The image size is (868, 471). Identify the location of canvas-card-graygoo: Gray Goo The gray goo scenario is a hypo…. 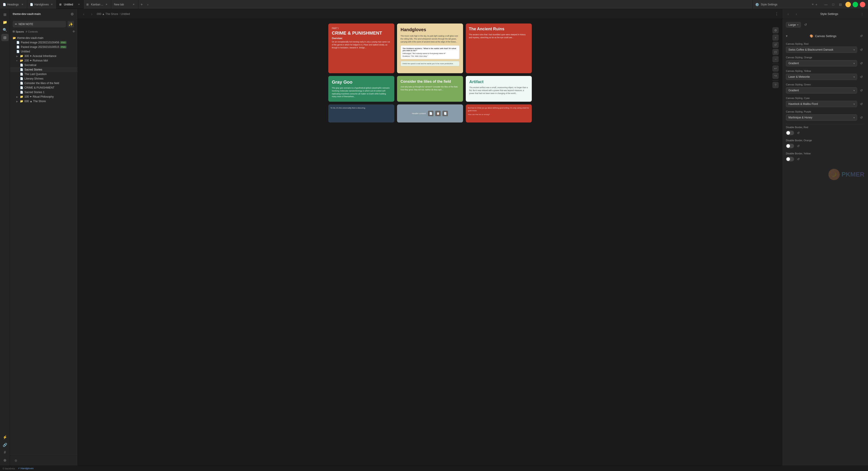
(361, 89).